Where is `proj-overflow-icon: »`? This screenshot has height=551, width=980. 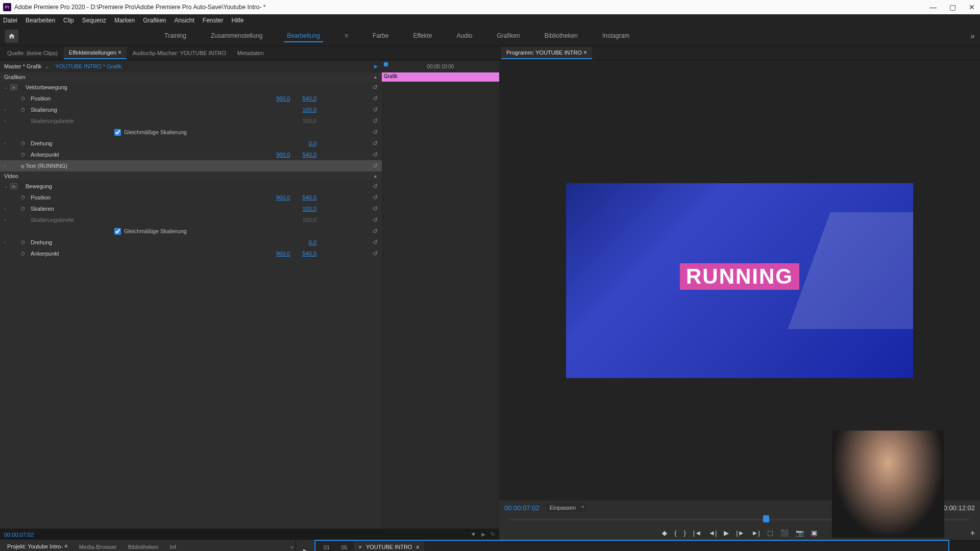 proj-overflow-icon: » is located at coordinates (292, 547).